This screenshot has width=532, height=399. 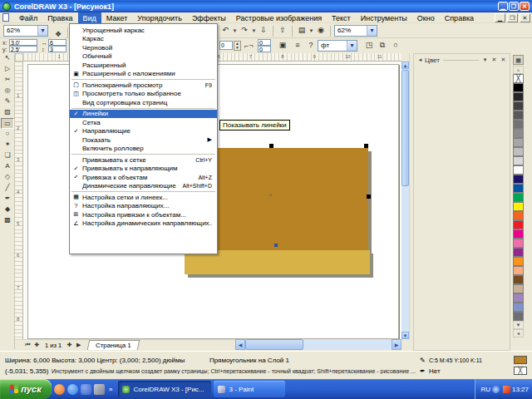 What do you see at coordinates (504, 60) in the screenshot?
I see `docker-close-icon: ✕` at bounding box center [504, 60].